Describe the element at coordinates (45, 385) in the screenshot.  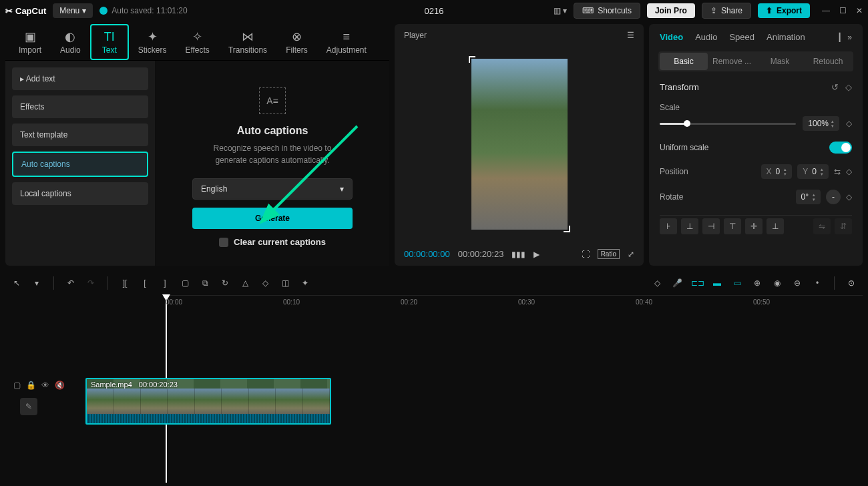
I see `eye-icon: 👁` at that location.